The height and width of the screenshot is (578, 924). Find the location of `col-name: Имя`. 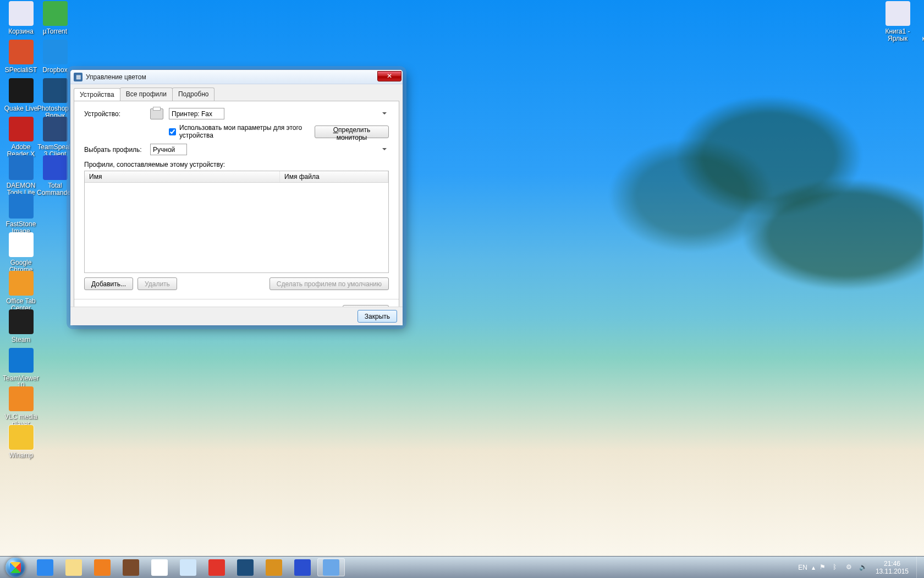

col-name: Имя is located at coordinates (183, 177).